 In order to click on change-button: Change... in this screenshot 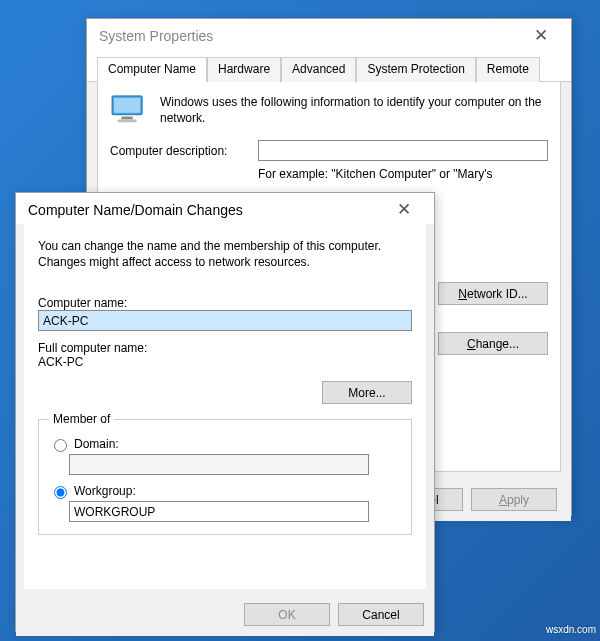, I will do `click(493, 344)`.